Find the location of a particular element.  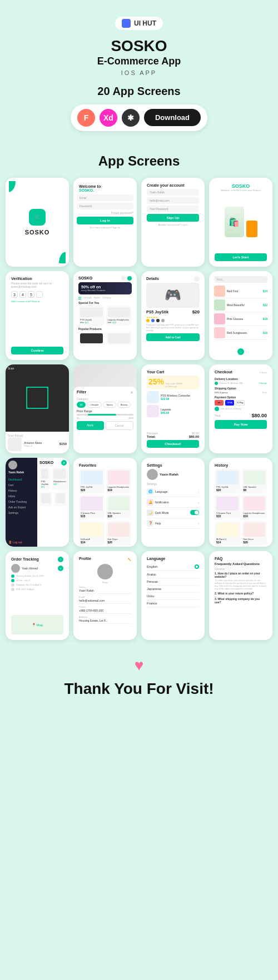

category-tabs: All Lifestyle Sports Clothing is located at coordinates (105, 298).